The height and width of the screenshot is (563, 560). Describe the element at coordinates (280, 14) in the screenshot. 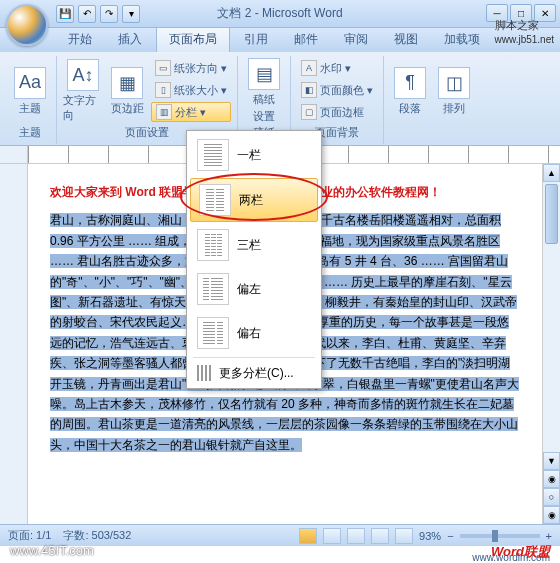

I see `window-title: 文档 2 - Microsoft Word` at that location.